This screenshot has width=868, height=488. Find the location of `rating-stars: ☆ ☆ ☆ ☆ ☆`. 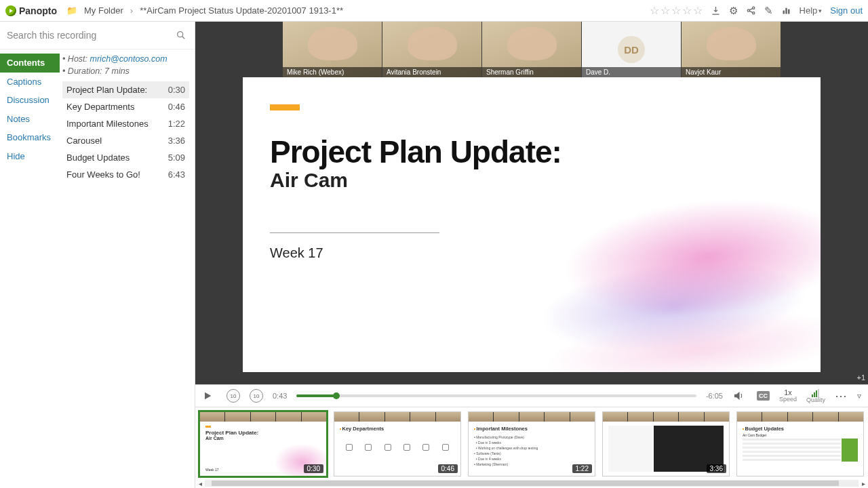

rating-stars: ☆ ☆ ☆ ☆ ☆ is located at coordinates (676, 11).